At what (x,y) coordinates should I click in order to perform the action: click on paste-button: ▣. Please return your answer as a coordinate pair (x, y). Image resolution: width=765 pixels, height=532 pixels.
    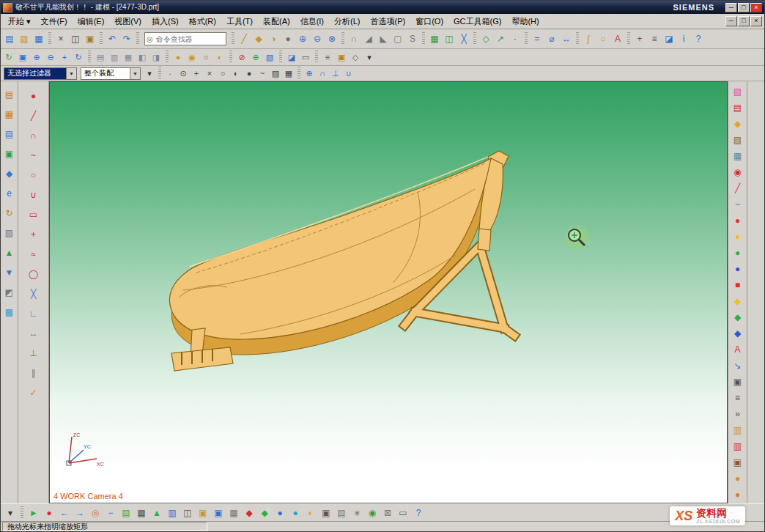
    Looking at the image, I should click on (90, 39).